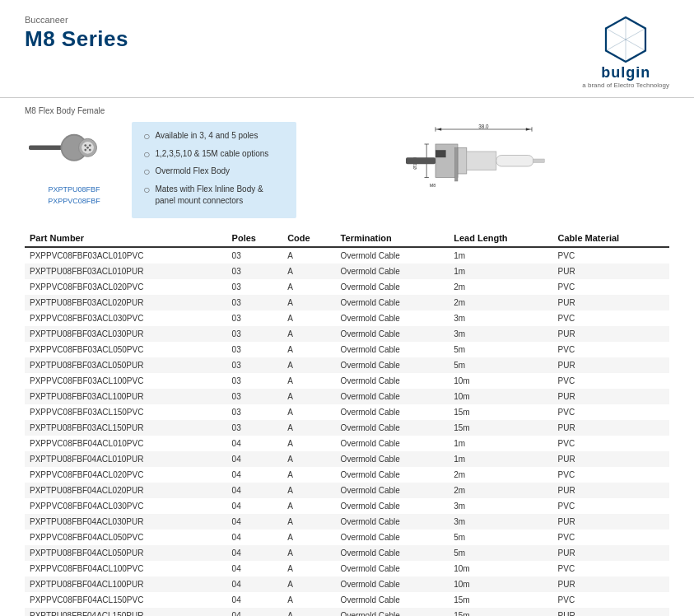 The image size is (694, 616). What do you see at coordinates (393, 334) in the screenshot?
I see `table-cell-5-3: Overmold Cable` at bounding box center [393, 334].